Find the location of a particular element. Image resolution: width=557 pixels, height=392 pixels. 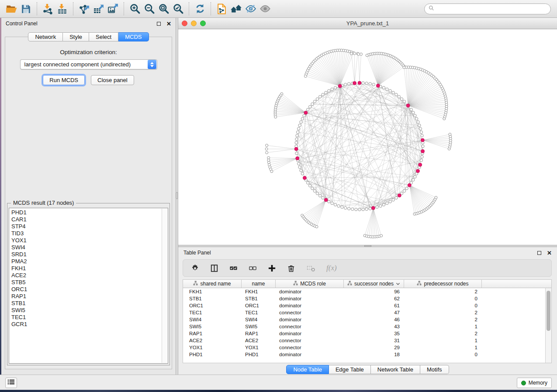

table-cell: 1 is located at coordinates (443, 327).